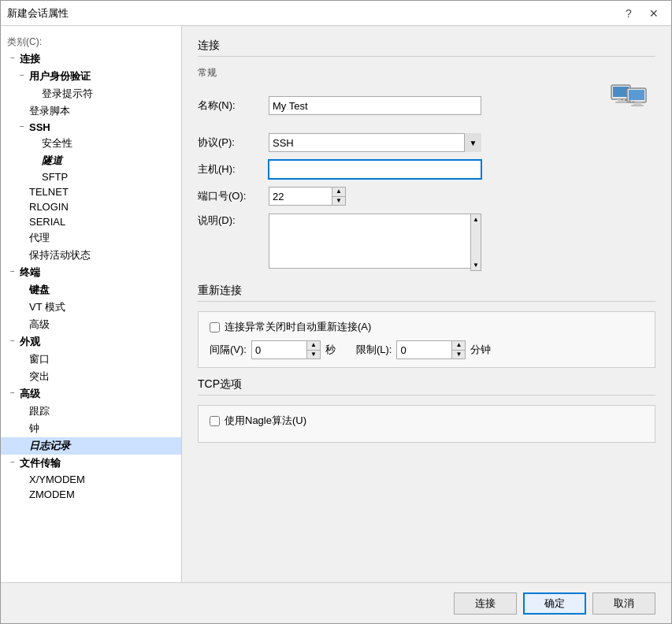  Describe the element at coordinates (91, 290) in the screenshot. I see `tree-item-keyboard: 键盘` at that location.